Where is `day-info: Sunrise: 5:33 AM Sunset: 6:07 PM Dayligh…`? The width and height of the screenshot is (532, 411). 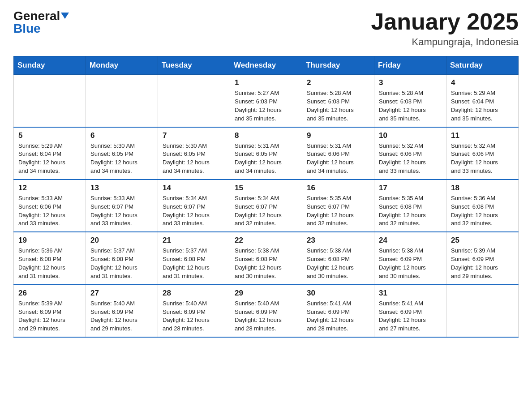 day-info: Sunrise: 5:33 AM Sunset: 6:07 PM Dayligh… is located at coordinates (122, 211).